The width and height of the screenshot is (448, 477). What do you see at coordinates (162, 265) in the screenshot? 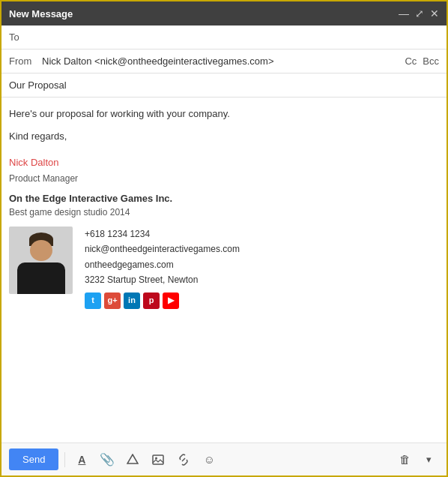
I see `sig-website: ontheedgegames.com` at bounding box center [162, 265].